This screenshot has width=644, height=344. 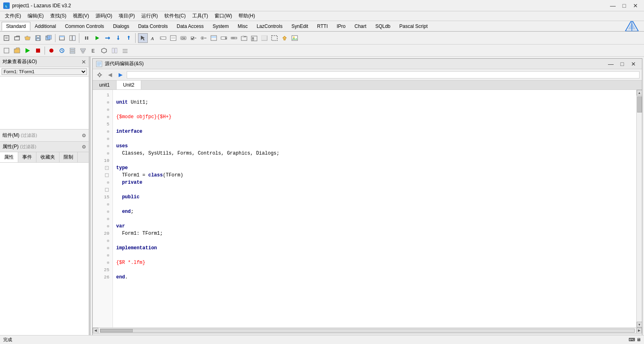 I want to click on palette-tab-data-access: Data Access, so click(x=190, y=26).